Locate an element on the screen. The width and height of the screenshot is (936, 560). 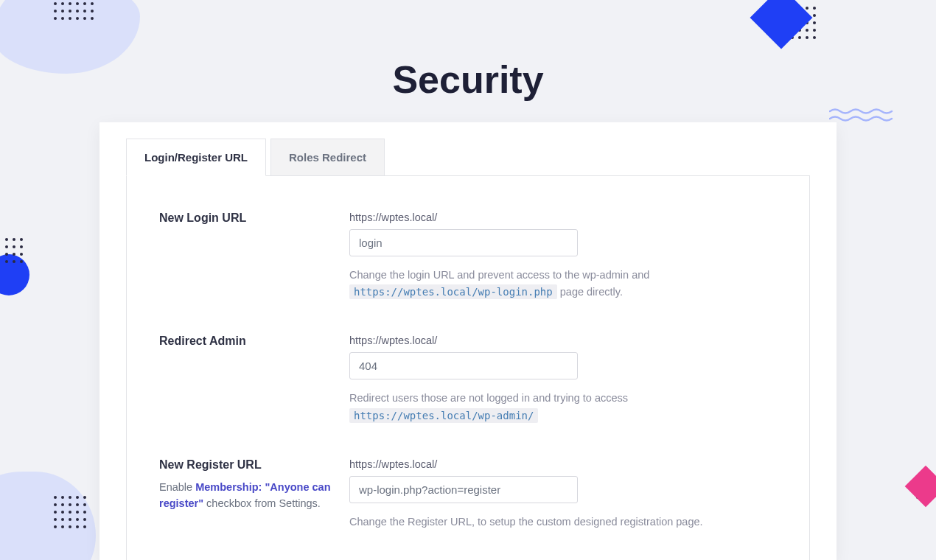
field-label: New Login URL is located at coordinates (254, 218).